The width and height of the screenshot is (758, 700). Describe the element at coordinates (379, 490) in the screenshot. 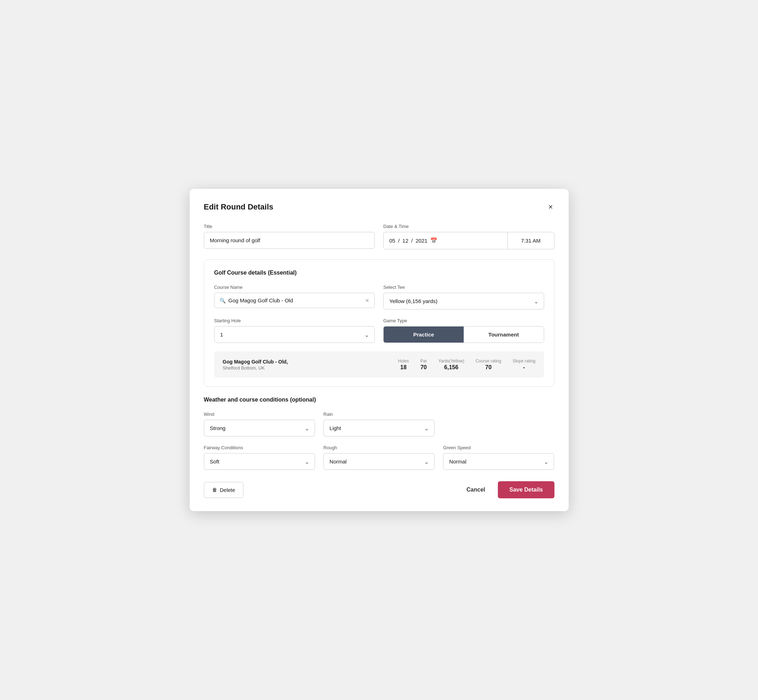

I see `footer-row: 🗑 Delete Cancel Save Details` at that location.